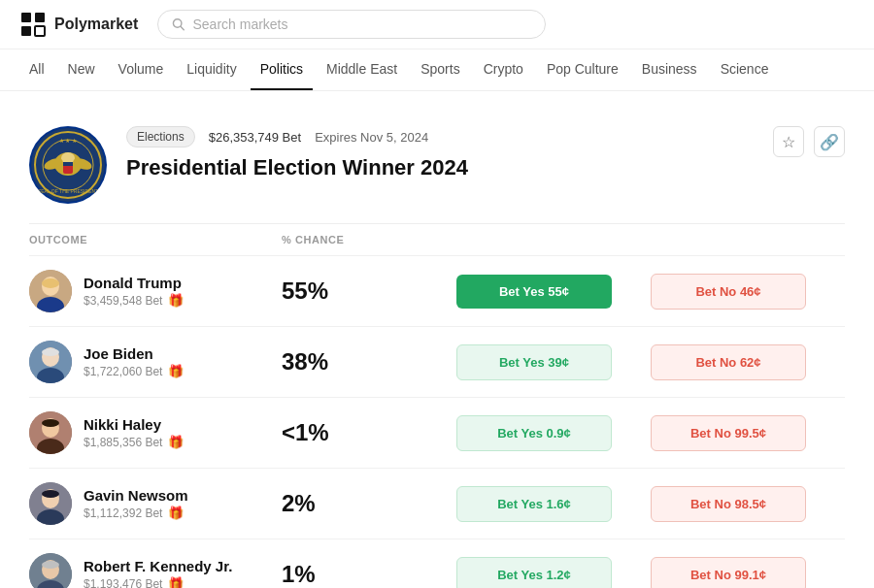 This screenshot has width=874, height=588. What do you see at coordinates (82, 70) in the screenshot?
I see `nav-item-new: New` at bounding box center [82, 70].